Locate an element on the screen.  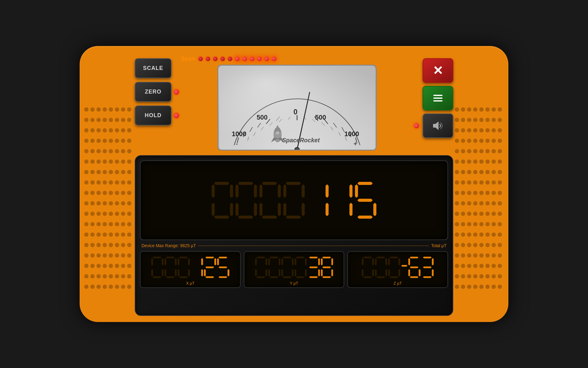
top-row: SCALE ZERO HOLD Scan is located at coordinates (294, 103).